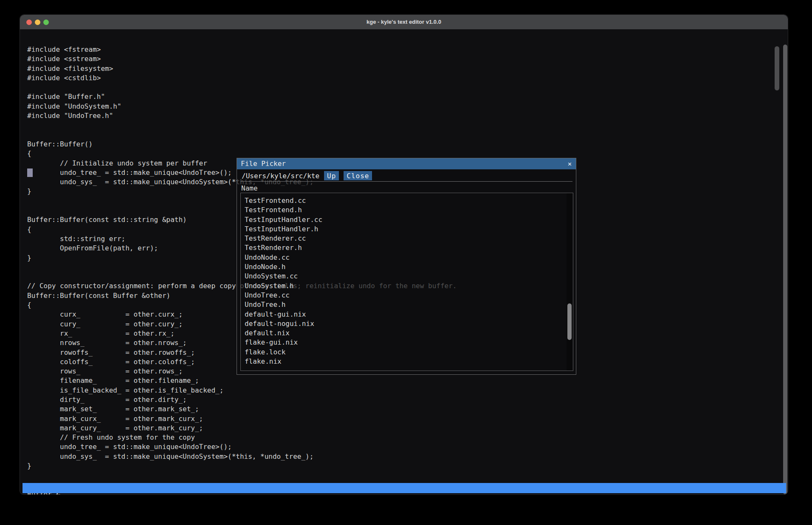 The height and width of the screenshot is (525, 812). Describe the element at coordinates (409, 352) in the screenshot. I see `file-list-item: flake.lock` at that location.